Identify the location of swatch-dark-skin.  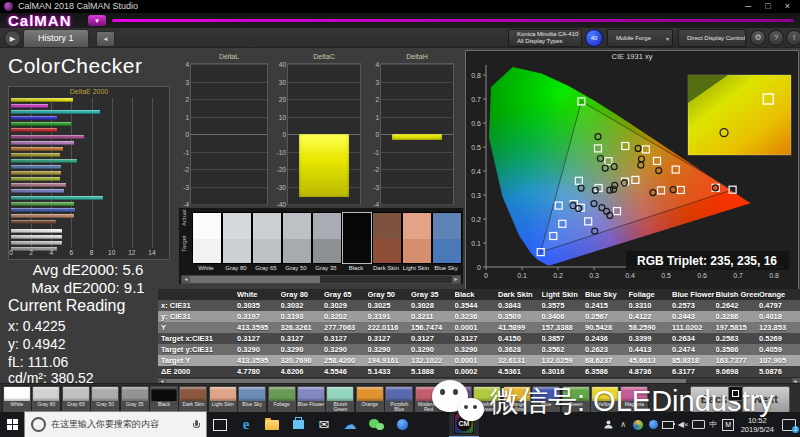
(387, 238).